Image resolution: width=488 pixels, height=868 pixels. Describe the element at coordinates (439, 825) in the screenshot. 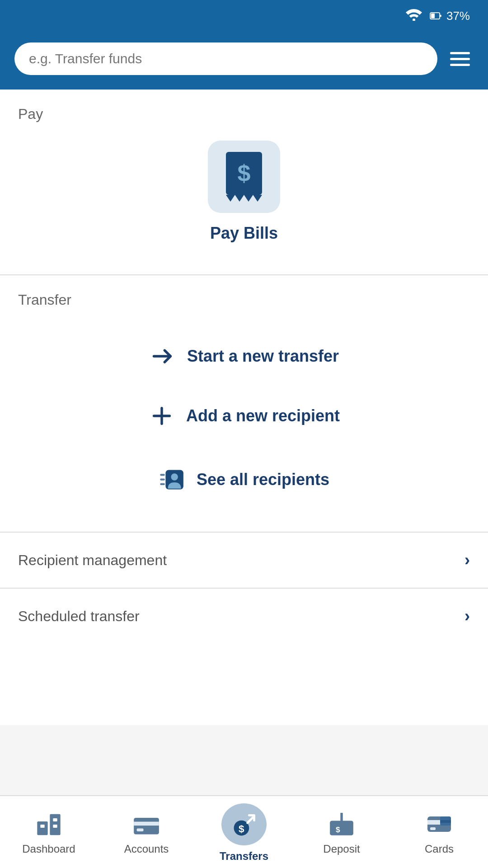

I see `cards-icon` at that location.